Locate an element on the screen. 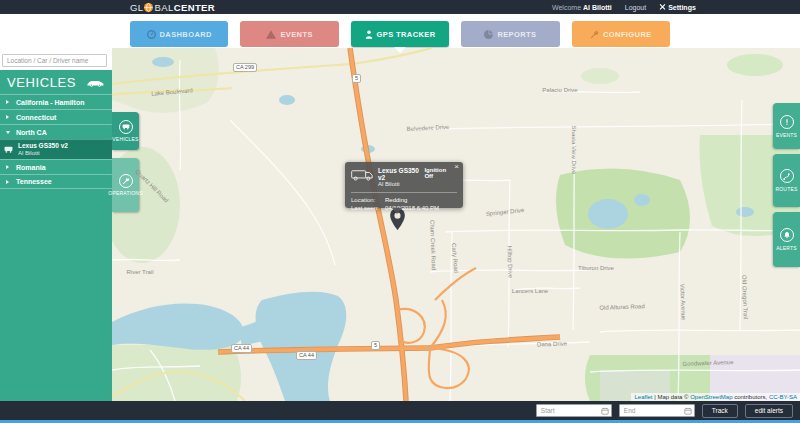 Image resolution: width=800 pixels, height=423 pixels. car-icon is located at coordinates (96, 82).